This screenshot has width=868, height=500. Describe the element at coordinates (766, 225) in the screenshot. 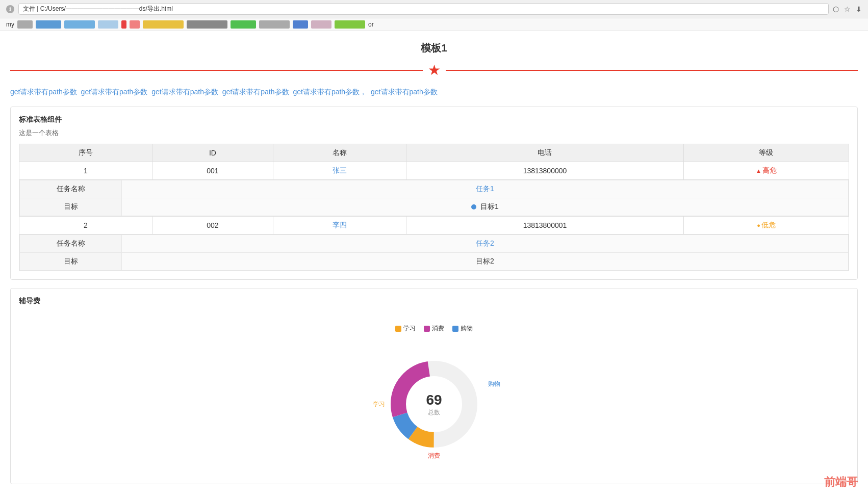

I see `badge-low-2: 低危` at that location.